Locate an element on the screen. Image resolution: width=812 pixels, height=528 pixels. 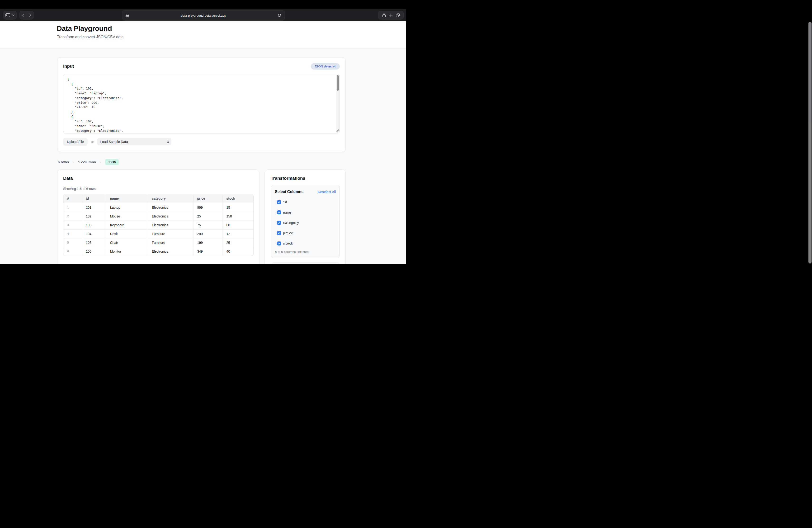
table-cell: 199 is located at coordinates (208, 243).